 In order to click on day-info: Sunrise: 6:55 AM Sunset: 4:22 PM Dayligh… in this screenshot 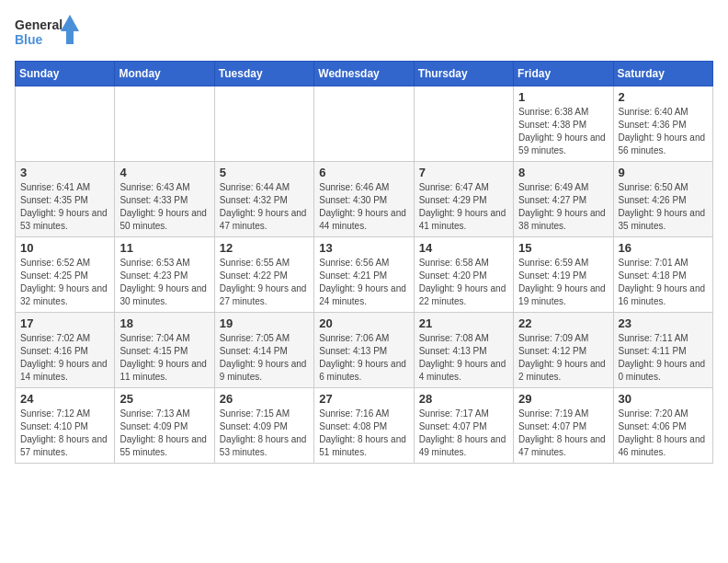, I will do `click(265, 282)`.